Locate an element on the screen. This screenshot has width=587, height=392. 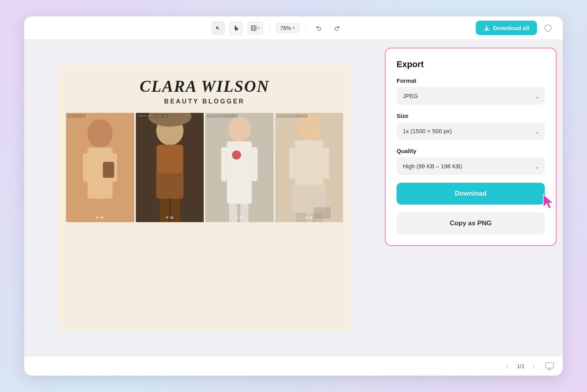
hand-tool-btn is located at coordinates (236, 28).